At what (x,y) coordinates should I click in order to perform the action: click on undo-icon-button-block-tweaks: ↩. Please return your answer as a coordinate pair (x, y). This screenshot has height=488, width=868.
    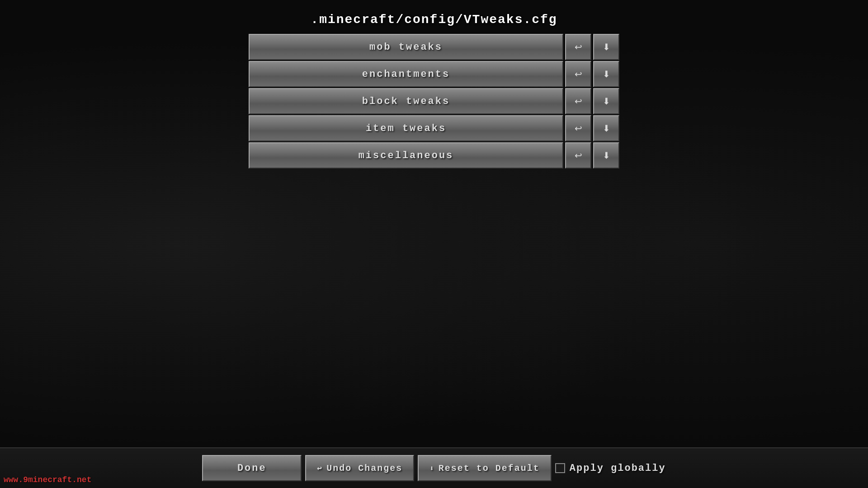
    Looking at the image, I should click on (578, 101).